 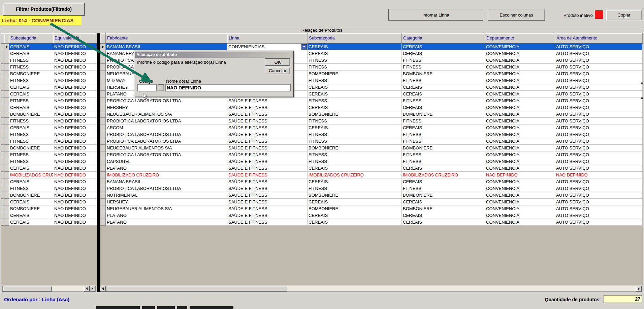 What do you see at coordinates (642, 91) in the screenshot?
I see `right-edge-scroll-arrows` at bounding box center [642, 91].